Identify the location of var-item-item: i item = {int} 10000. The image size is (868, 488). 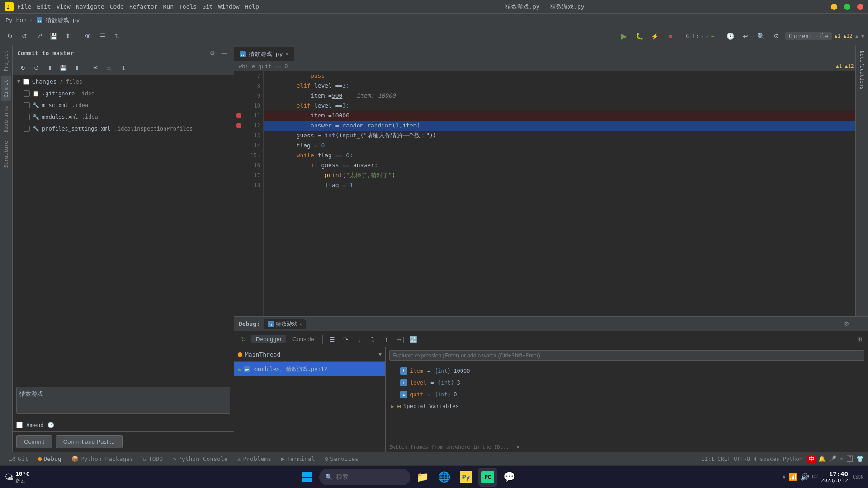
(627, 371).